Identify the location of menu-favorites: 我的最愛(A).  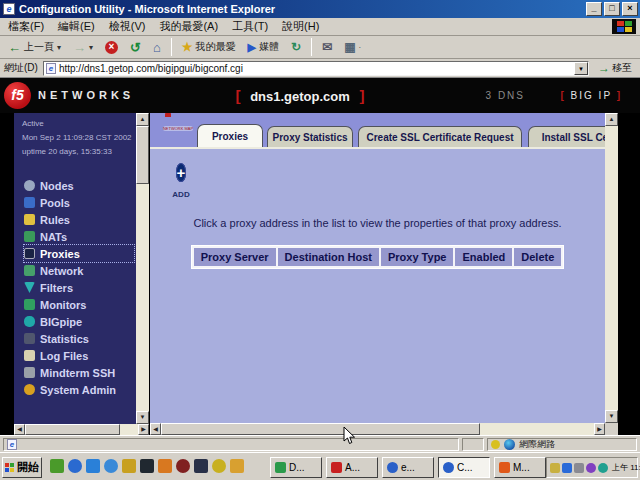
(188, 26).